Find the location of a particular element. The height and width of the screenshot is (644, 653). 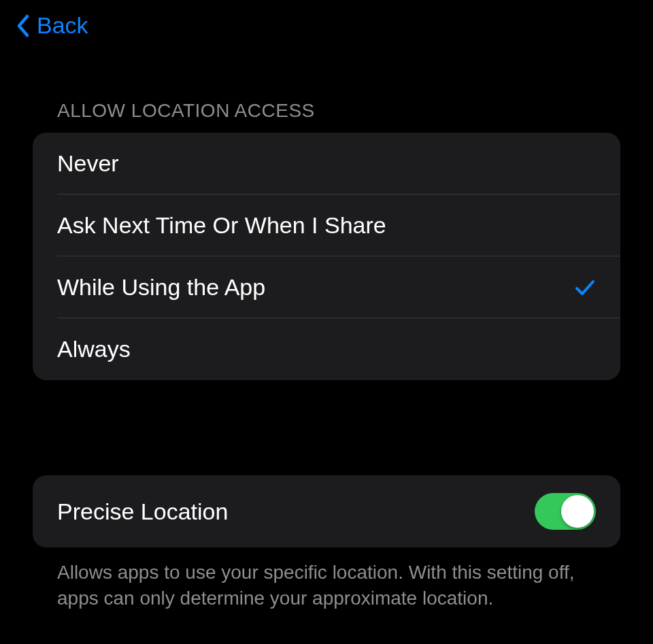

option-never: Never is located at coordinates (326, 163).